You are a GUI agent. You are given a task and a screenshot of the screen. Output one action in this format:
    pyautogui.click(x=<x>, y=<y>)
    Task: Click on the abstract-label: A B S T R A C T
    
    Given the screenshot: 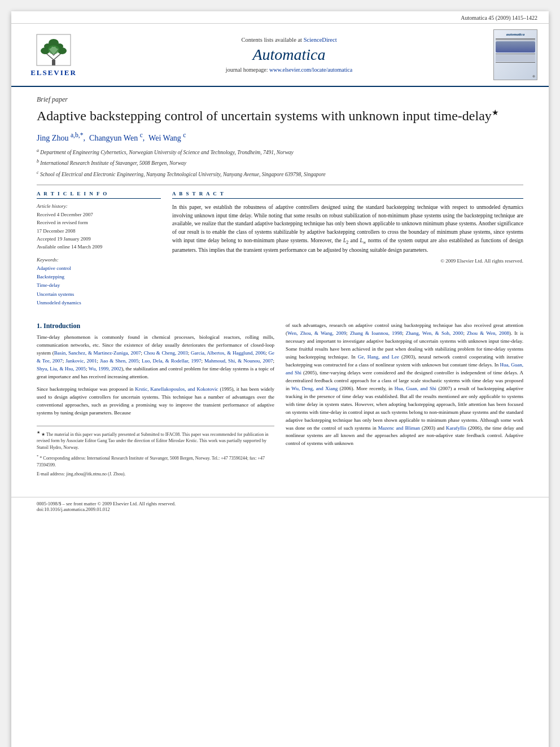 What is the action you would take?
    pyautogui.click(x=348, y=195)
    